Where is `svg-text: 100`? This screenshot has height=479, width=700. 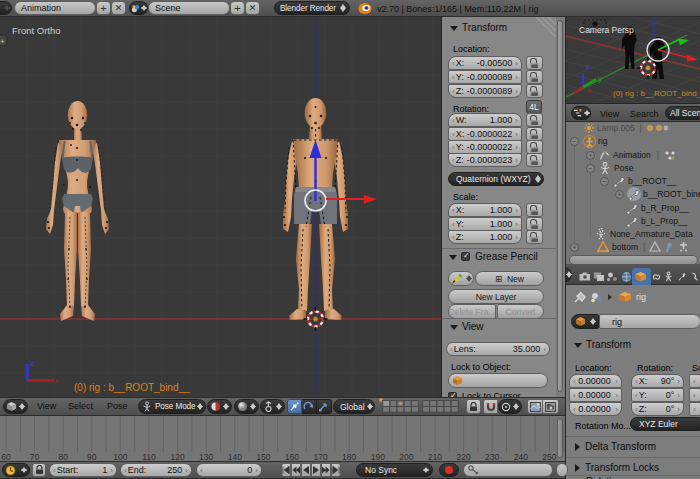 svg-text: 100 is located at coordinates (120, 456).